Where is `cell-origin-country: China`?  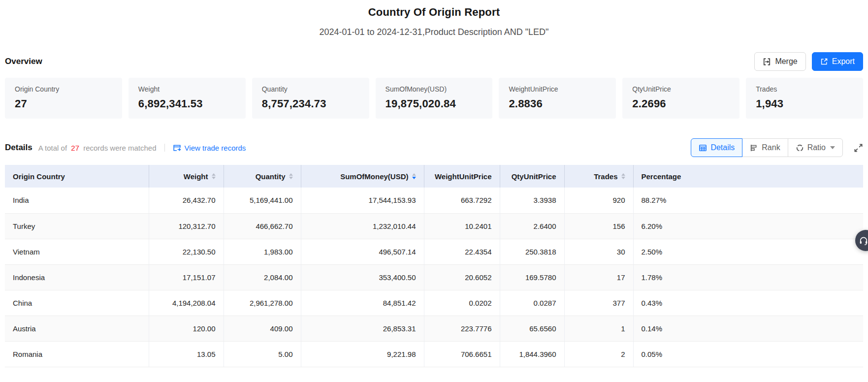 cell-origin-country: China is located at coordinates (77, 303).